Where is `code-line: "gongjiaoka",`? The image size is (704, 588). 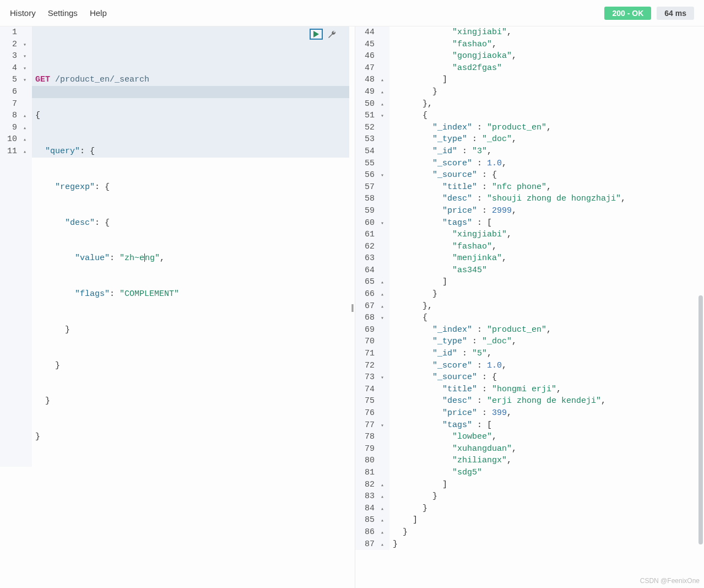 code-line: "gongjiaoka", is located at coordinates (509, 56).